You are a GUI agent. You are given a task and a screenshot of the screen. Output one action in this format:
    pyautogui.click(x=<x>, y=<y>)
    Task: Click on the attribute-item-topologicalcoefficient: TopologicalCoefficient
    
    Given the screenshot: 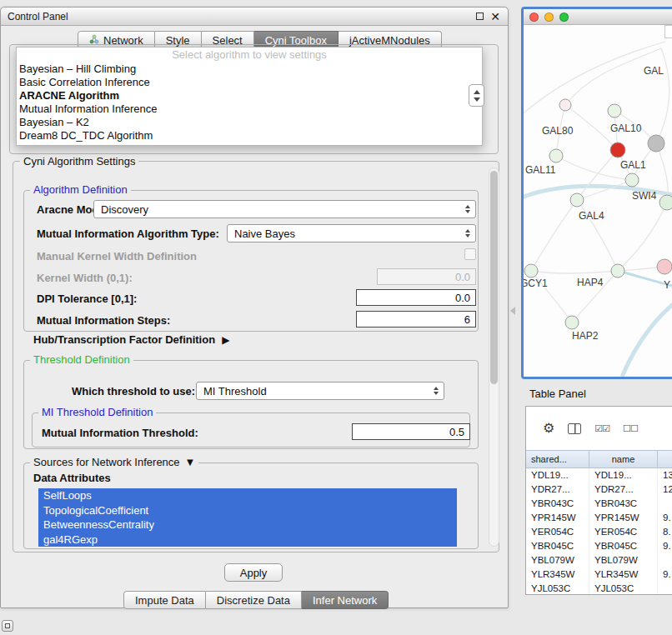 What is the action you would take?
    pyautogui.click(x=248, y=511)
    